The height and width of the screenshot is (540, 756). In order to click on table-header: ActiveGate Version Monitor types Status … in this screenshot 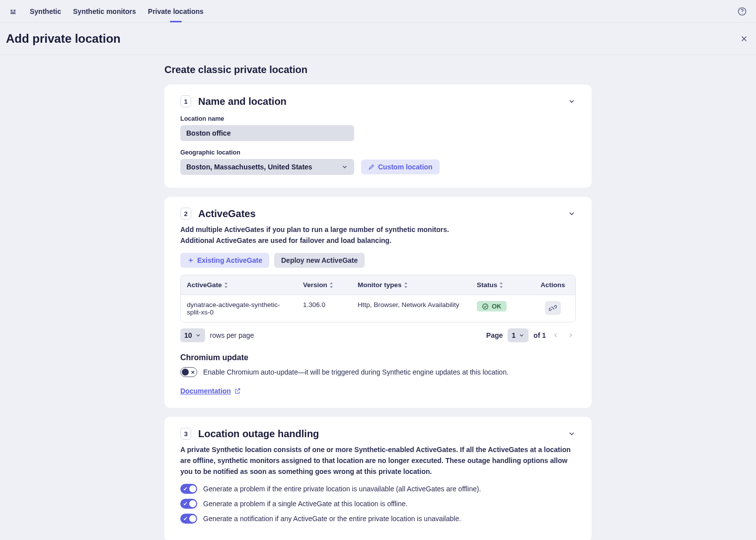, I will do `click(378, 285)`.